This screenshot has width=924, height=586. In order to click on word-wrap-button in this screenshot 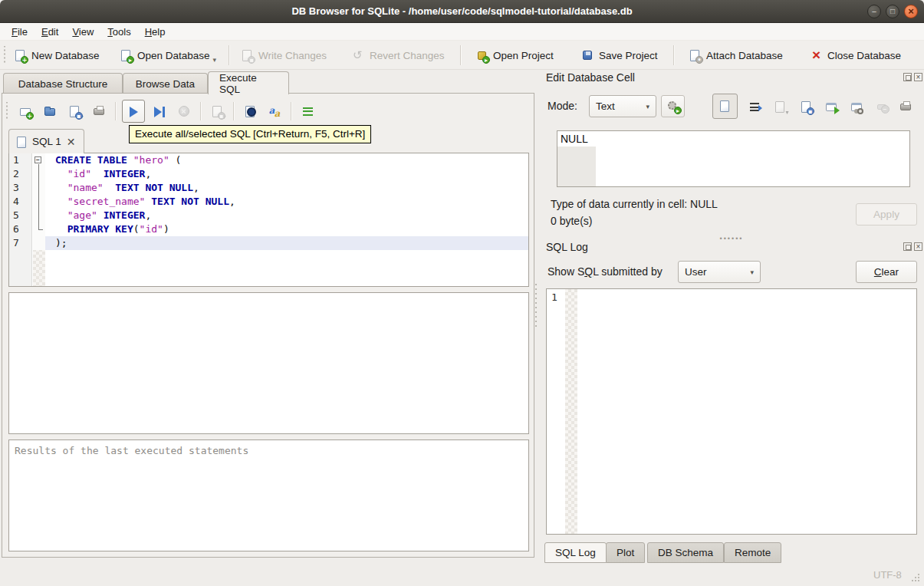, I will do `click(755, 107)`.